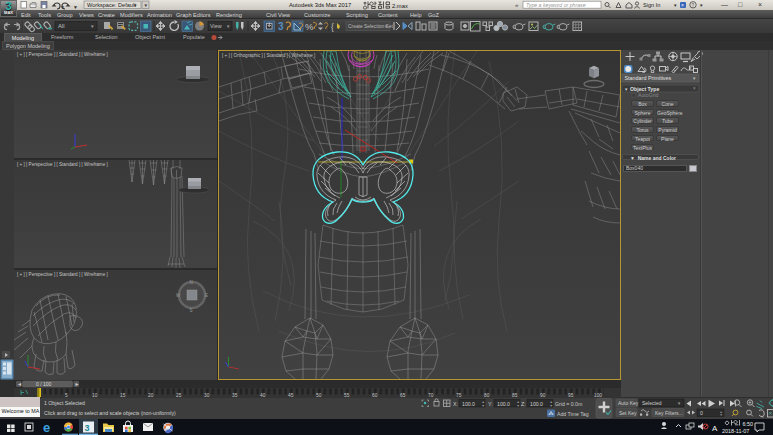 The width and height of the screenshot is (773, 435). I want to click on svg-text: 2.max, so click(400, 6).